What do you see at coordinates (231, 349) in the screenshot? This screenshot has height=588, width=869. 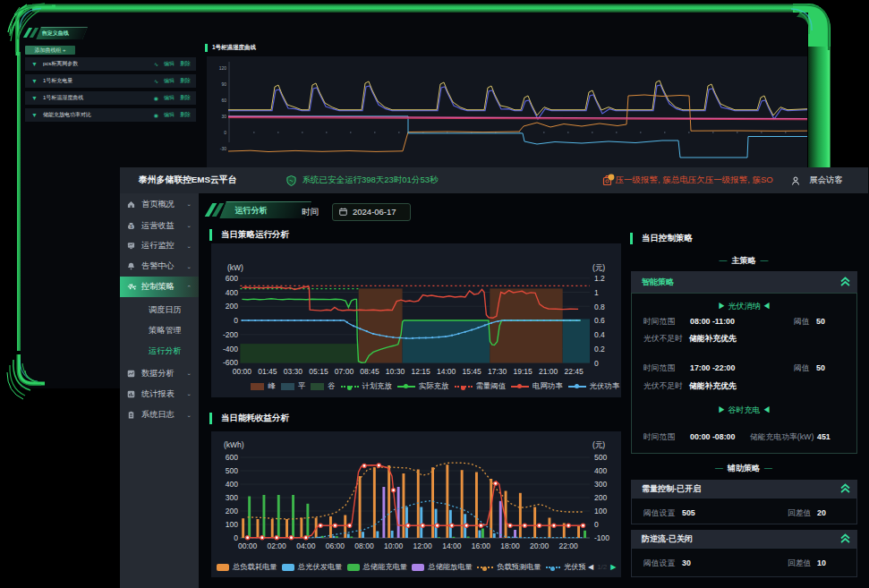 I see `svg-text: -400` at bounding box center [231, 349].